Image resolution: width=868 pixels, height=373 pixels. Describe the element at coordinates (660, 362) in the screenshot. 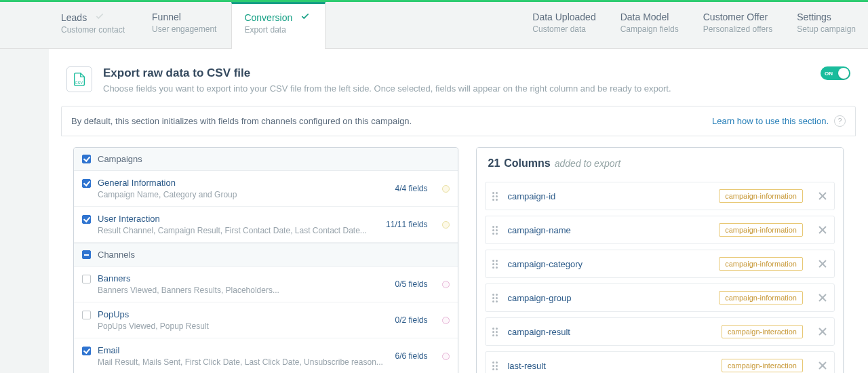

I see `export-column-item: last-resultcampaign-interaction` at that location.